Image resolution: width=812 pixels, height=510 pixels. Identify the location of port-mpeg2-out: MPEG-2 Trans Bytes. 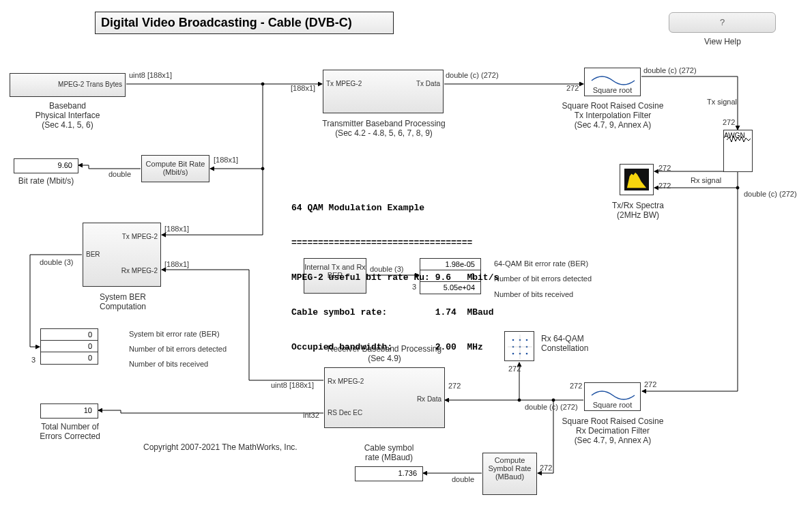
(90, 85).